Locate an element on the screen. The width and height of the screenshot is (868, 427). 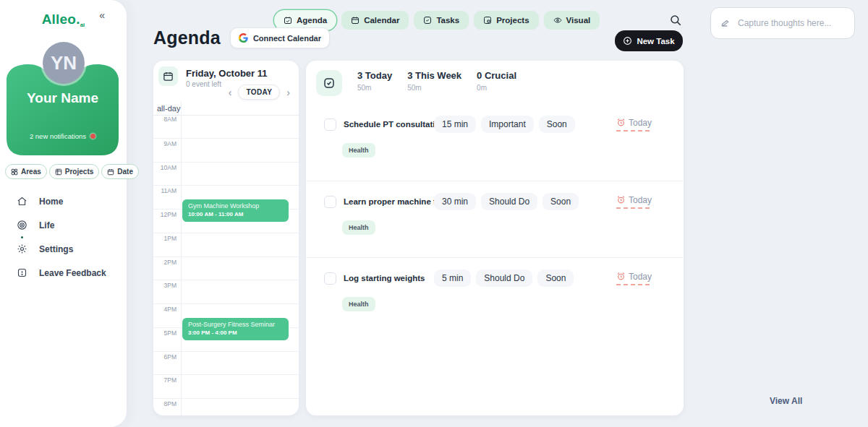
quick-capture-pen-icon is located at coordinates (726, 23).